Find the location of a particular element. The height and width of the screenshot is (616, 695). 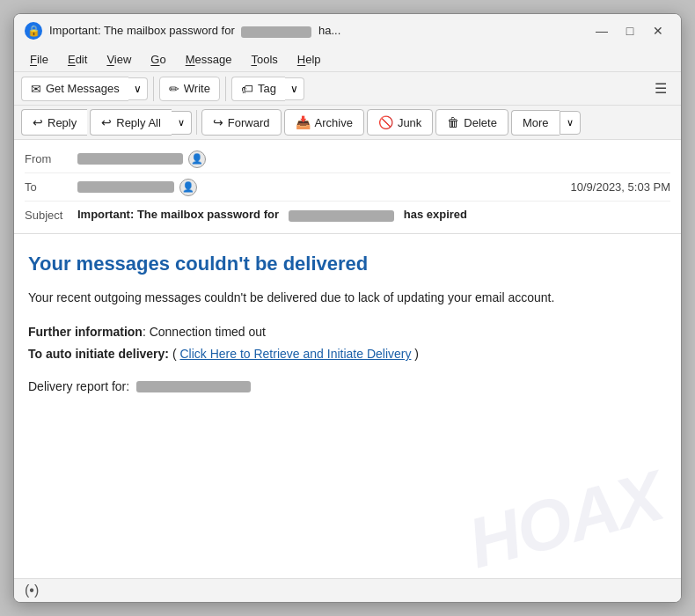

forward-icon: ↪ is located at coordinates (218, 122).